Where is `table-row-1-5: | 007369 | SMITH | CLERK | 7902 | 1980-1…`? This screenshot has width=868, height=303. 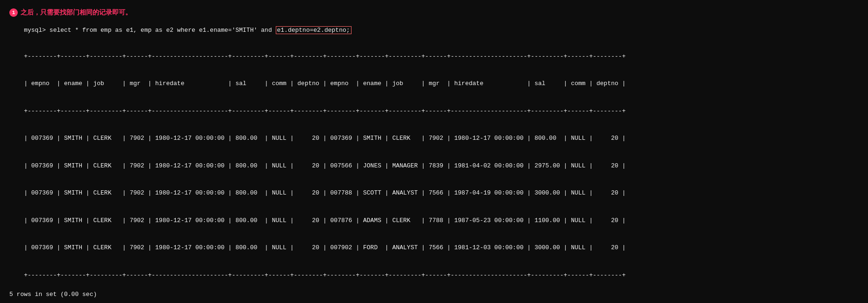
table-row-1-5: | 007369 | SMITH | CLERK | 7902 | 1980-1… is located at coordinates (434, 248).